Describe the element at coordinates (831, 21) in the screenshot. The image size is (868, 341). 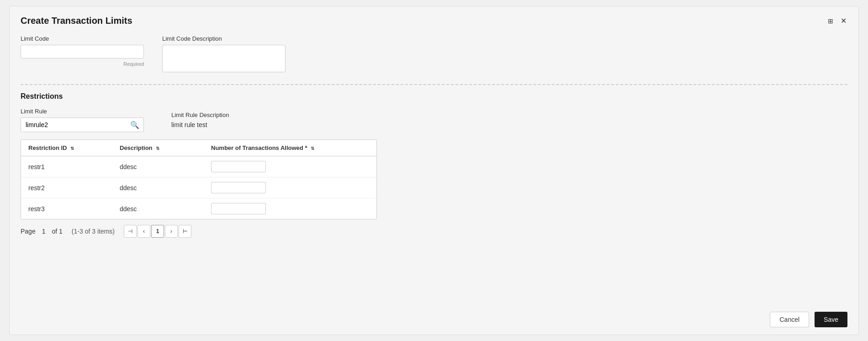
I see `expand-icon: ⊞` at that location.